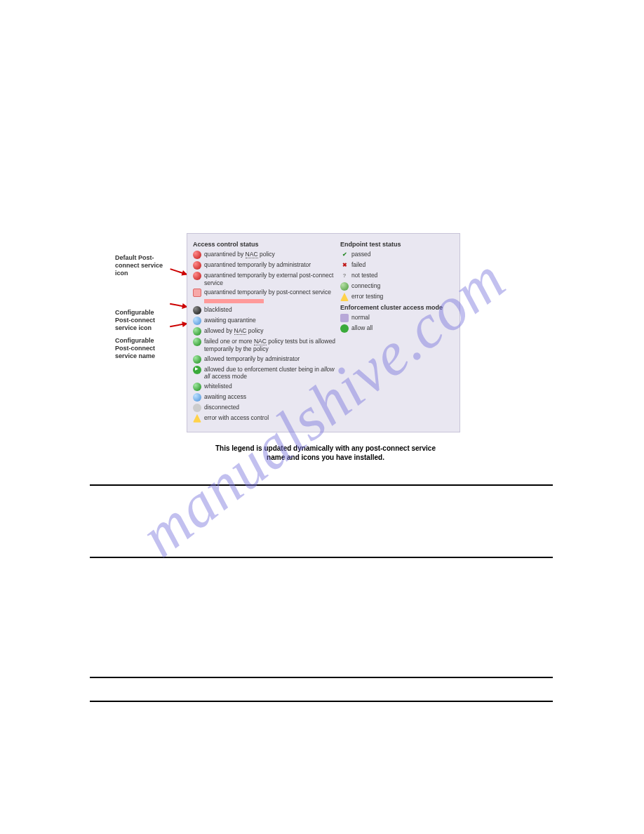 The image size is (644, 834). What do you see at coordinates (267, 345) in the screenshot?
I see `list-item: failed one or more NAC policy tests but …` at bounding box center [267, 345].